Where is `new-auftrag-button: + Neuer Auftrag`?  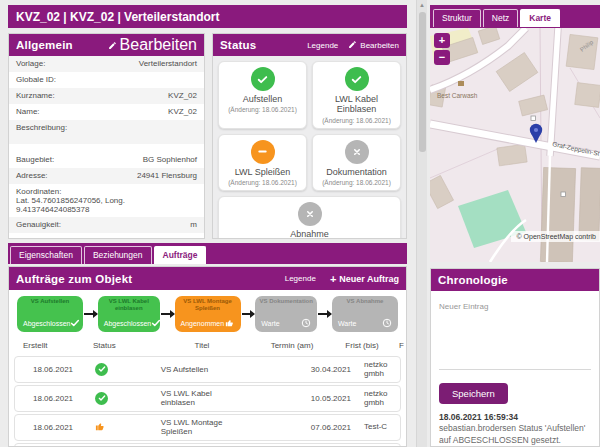 new-auftrag-button: + Neuer Auftrag is located at coordinates (364, 279).